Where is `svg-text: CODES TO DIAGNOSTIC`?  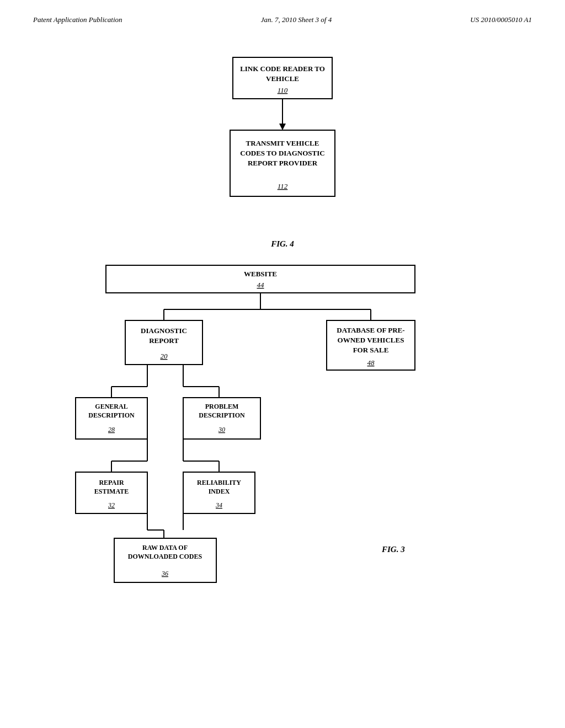
svg-text: CODES TO DIAGNOSTIC is located at coordinates (282, 153).